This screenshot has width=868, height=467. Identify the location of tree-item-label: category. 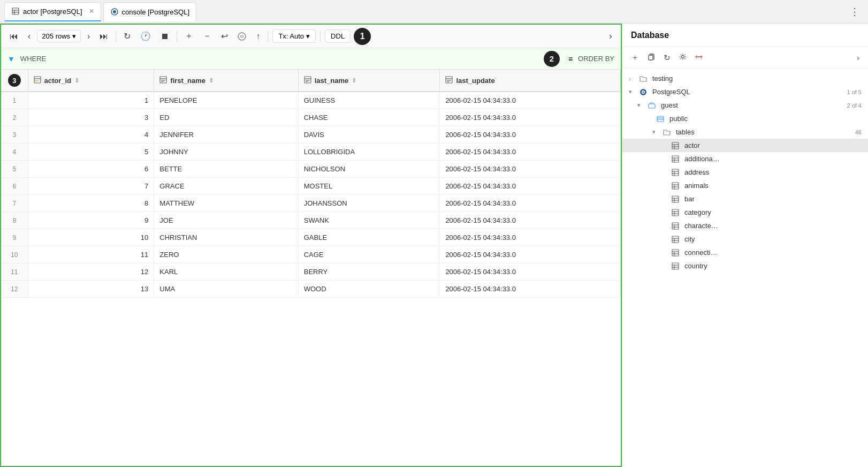
(773, 212).